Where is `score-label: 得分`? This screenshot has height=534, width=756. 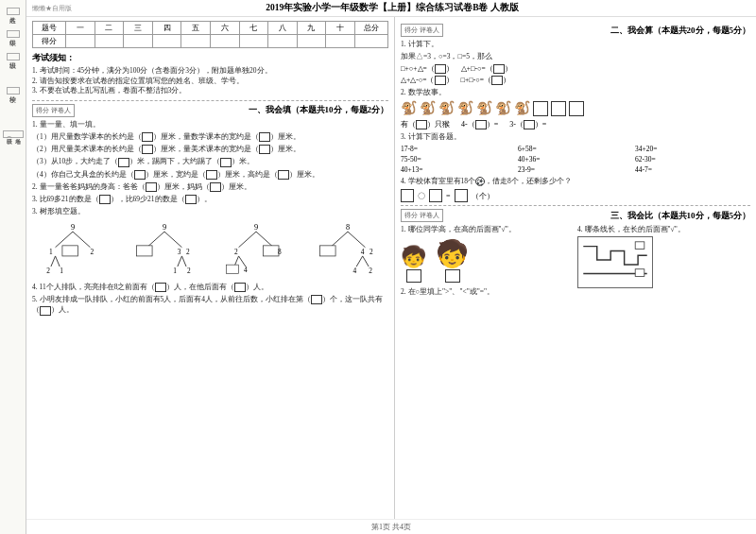 score-label: 得分 is located at coordinates (49, 42).